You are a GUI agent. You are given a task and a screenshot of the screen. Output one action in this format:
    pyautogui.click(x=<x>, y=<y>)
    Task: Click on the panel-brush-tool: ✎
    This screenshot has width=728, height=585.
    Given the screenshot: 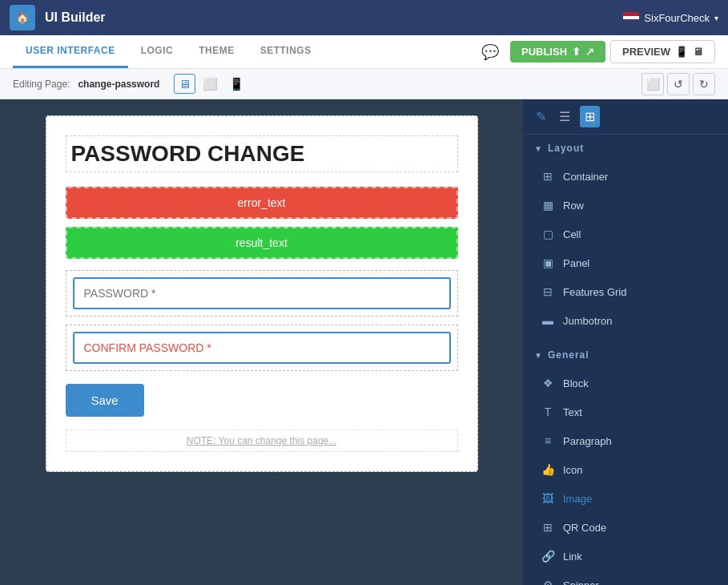 What is the action you would take?
    pyautogui.click(x=541, y=117)
    